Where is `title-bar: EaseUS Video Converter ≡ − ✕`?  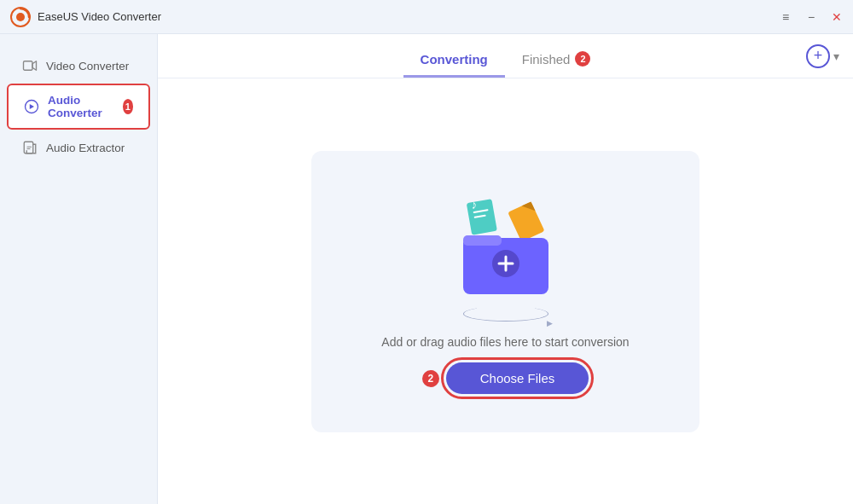
title-bar: EaseUS Video Converter ≡ − ✕ is located at coordinates (426, 17).